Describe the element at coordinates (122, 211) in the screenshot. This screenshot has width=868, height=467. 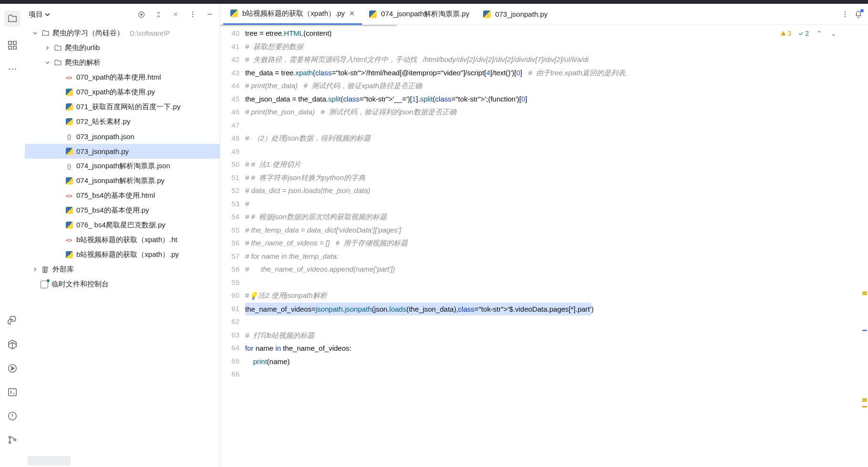
I see `tree-file: 075_bs4的基本使用.py` at that location.